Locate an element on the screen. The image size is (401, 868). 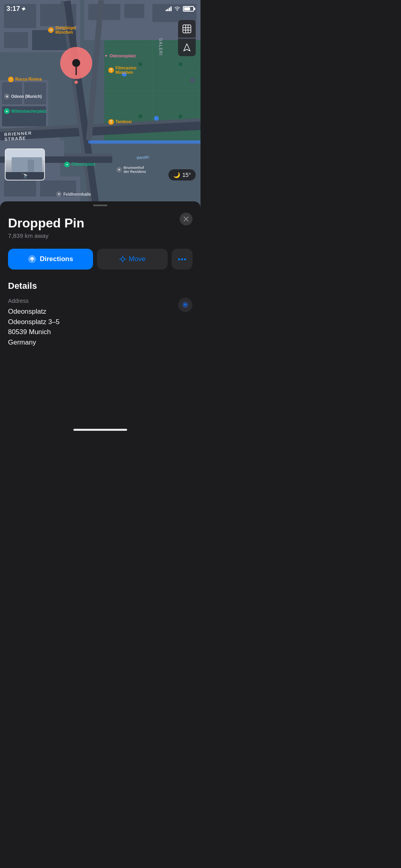
status-bar: 3:17 is located at coordinates (100, 9).